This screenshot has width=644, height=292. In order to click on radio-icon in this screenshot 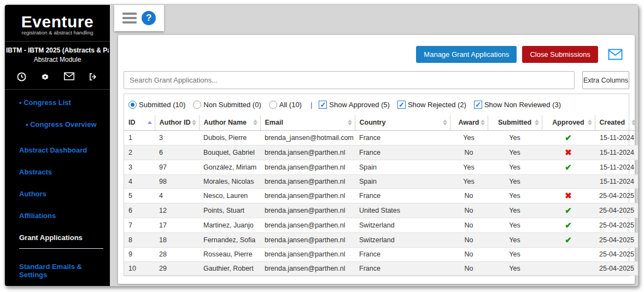, I will do `click(132, 105)`.